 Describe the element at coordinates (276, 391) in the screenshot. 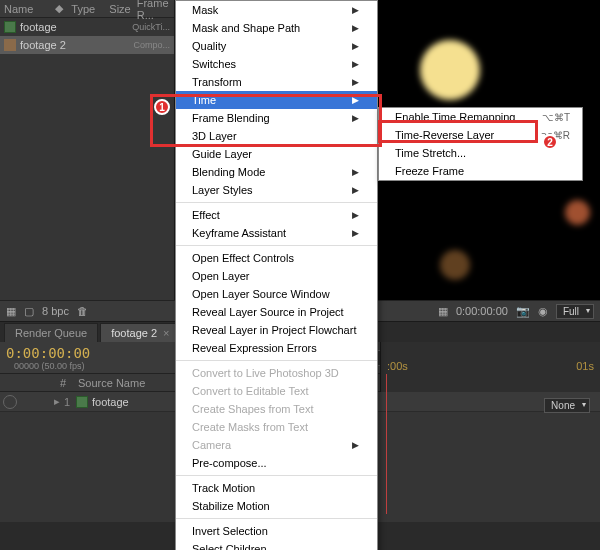

I see `menu-item-convert-to-editable-text: Convert to Editable Text` at that location.